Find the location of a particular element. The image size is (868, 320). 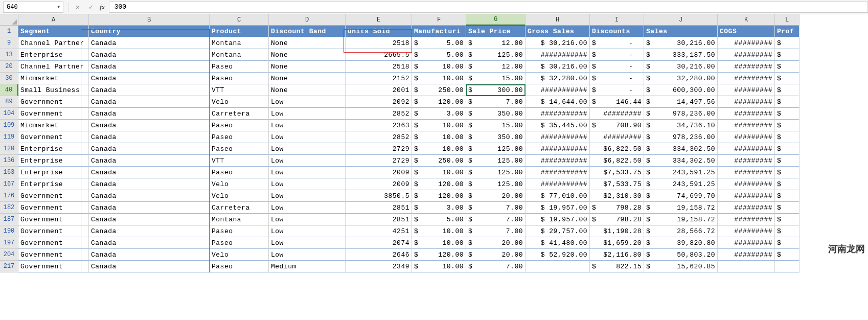

cell: $12.00 is located at coordinates (496, 66).